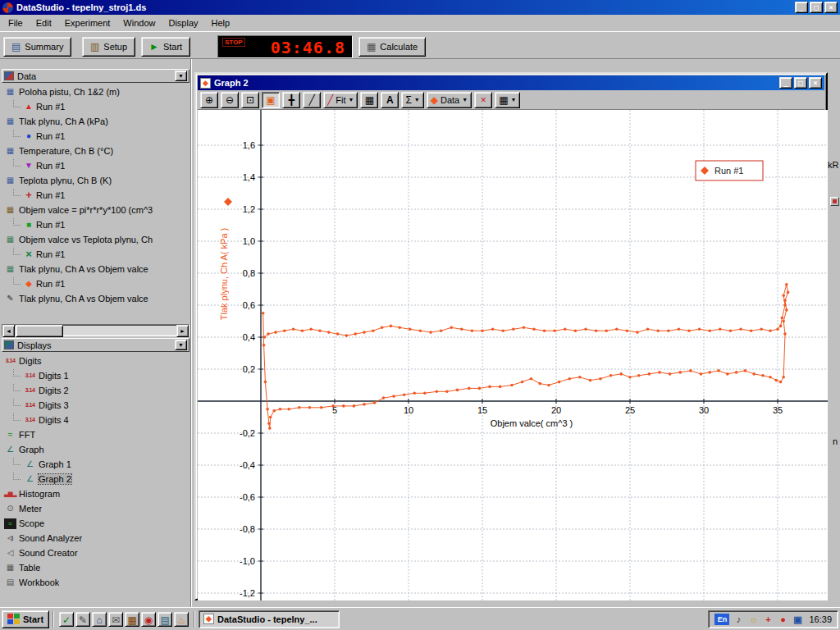 This screenshot has height=630, width=840. What do you see at coordinates (95, 420) in the screenshot?
I see `display-item-digits-4: 3.14Digits 4` at bounding box center [95, 420].